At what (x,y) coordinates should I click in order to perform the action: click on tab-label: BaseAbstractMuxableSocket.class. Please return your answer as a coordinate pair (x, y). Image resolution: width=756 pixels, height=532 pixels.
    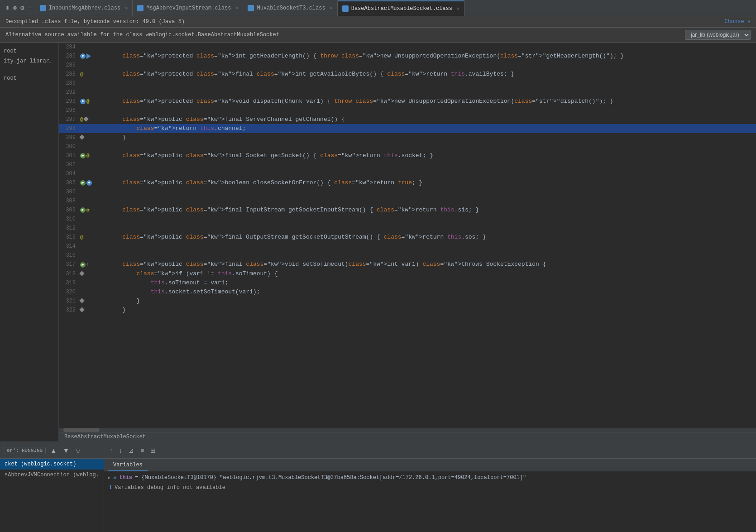
    Looking at the image, I should click on (402, 9).